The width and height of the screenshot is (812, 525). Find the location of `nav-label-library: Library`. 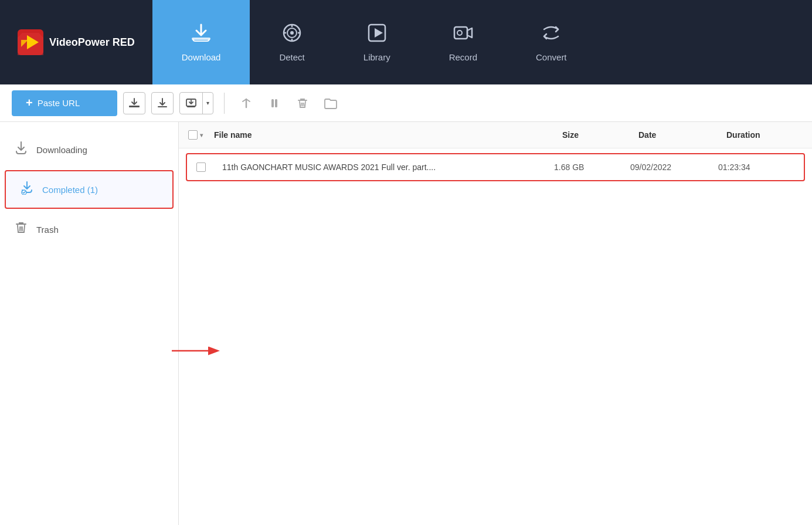

nav-label-library: Library is located at coordinates (377, 57).